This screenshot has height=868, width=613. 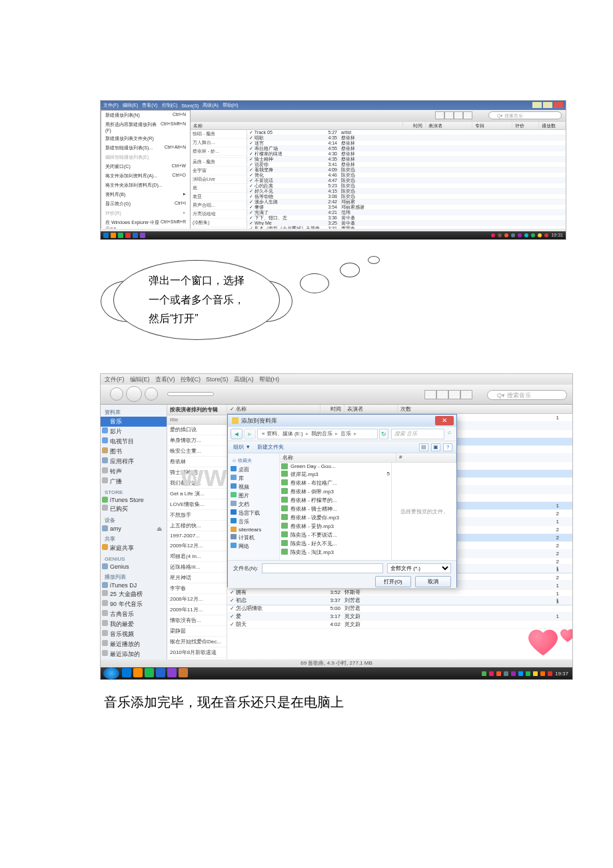 What do you see at coordinates (371, 409) in the screenshot?
I see `column-header: 表演者` at bounding box center [371, 409].